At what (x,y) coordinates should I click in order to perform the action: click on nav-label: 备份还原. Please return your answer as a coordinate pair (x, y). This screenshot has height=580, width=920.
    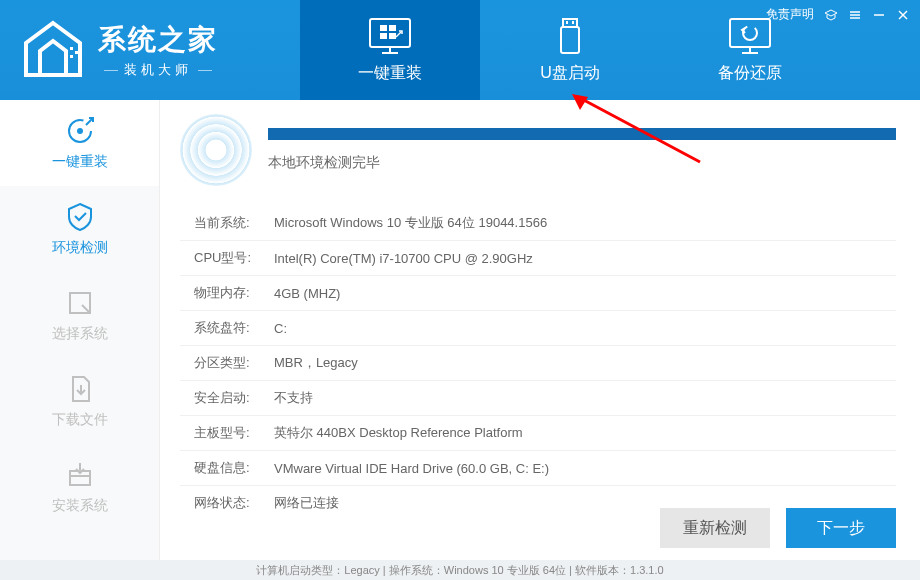
    Looking at the image, I should click on (750, 74).